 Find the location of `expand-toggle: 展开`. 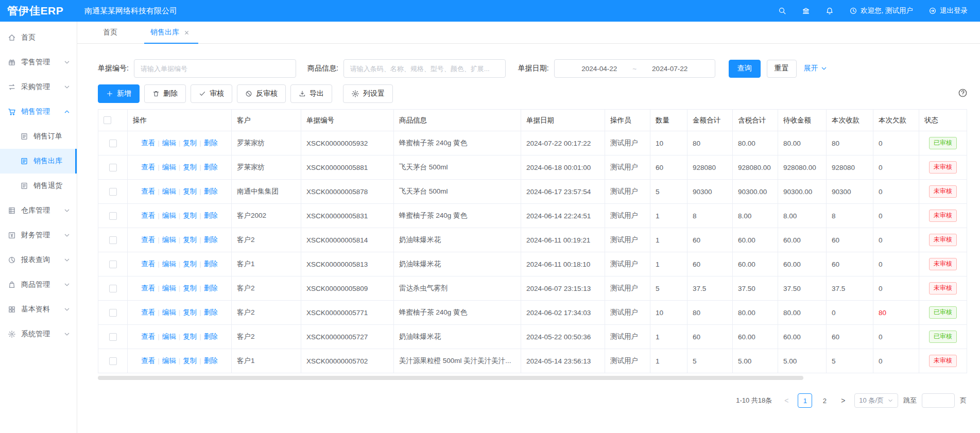

expand-toggle: 展开 is located at coordinates (816, 68).